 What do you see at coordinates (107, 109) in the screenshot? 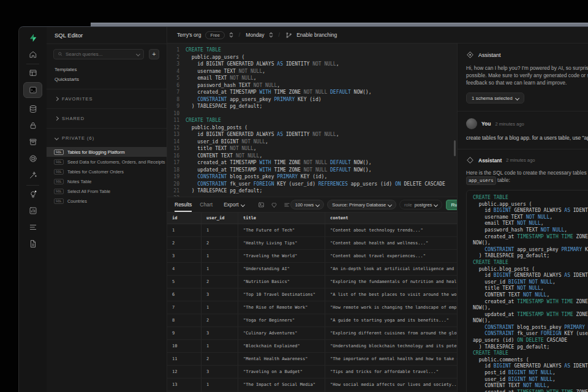
I see `divider` at bounding box center [107, 109].